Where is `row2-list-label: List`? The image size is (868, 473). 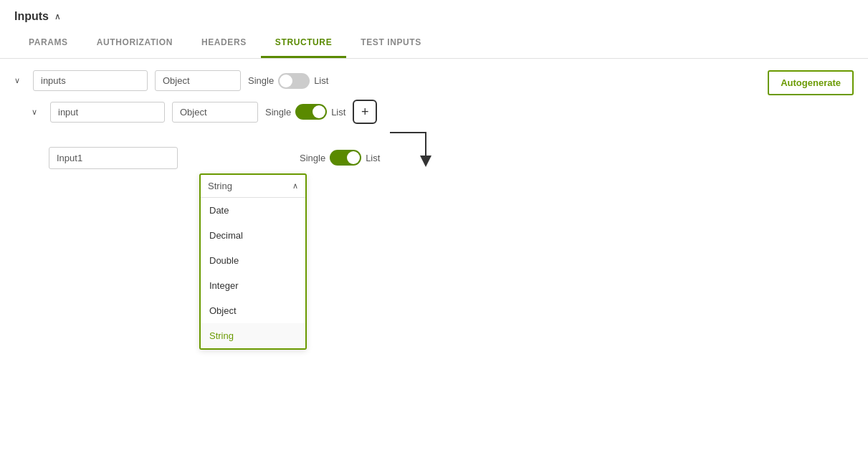 row2-list-label: List is located at coordinates (338, 112).